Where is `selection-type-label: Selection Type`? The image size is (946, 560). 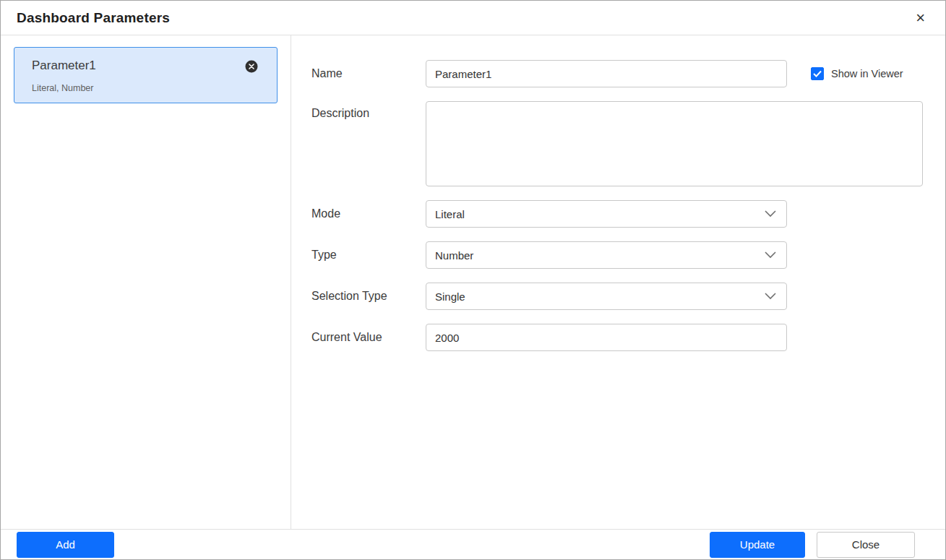 selection-type-label: Selection Type is located at coordinates (369, 296).